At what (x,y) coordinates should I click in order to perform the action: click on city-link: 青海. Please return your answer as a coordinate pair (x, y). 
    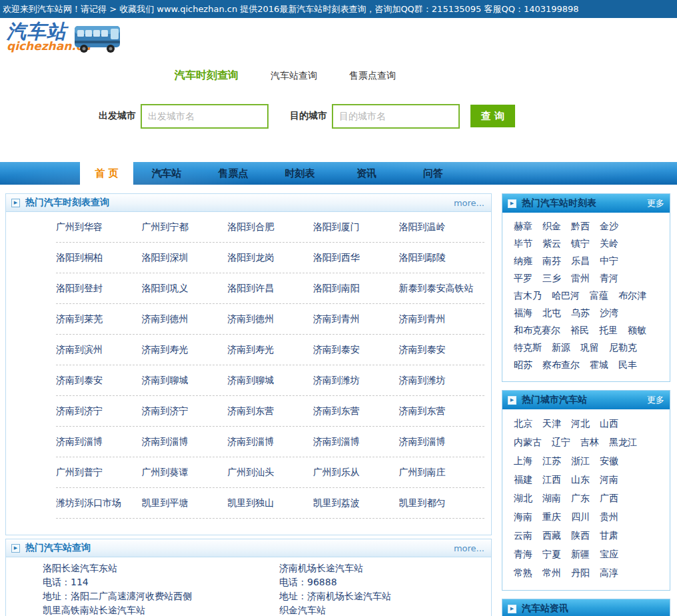
    Looking at the image, I should click on (523, 554).